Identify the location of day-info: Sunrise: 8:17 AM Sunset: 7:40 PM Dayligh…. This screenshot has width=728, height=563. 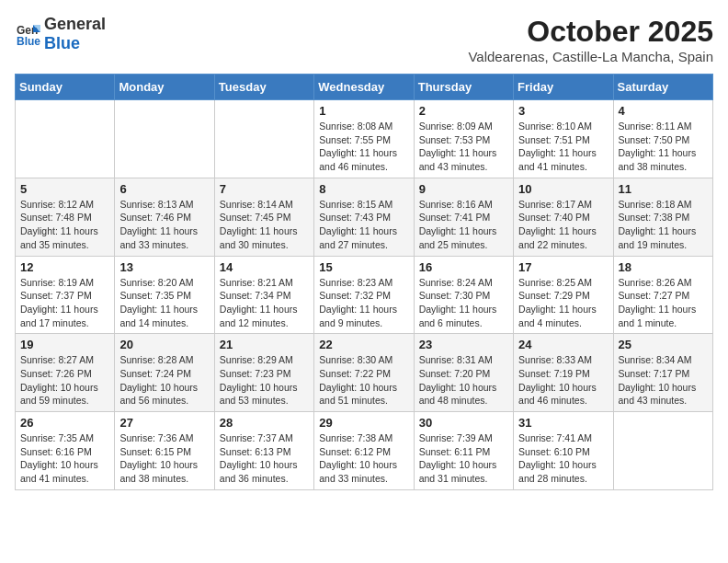
(563, 224).